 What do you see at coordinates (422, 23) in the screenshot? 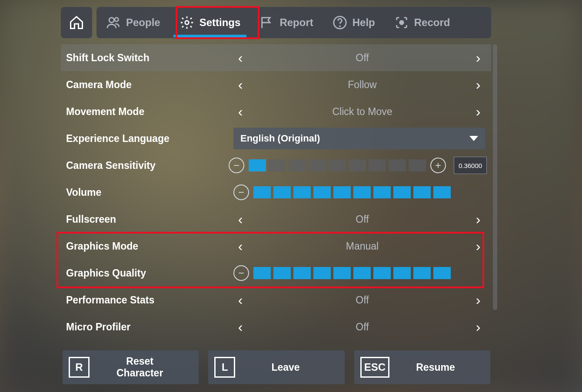
I see `tab-record: Record` at bounding box center [422, 23].